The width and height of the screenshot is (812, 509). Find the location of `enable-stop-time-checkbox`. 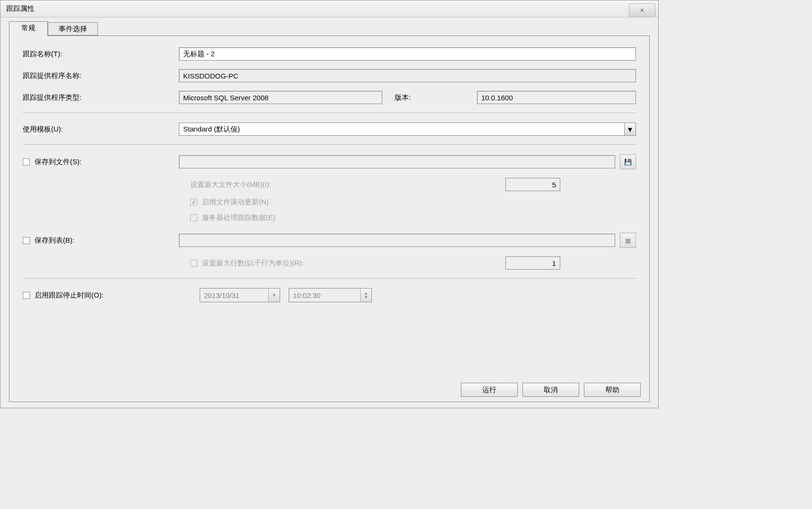

enable-stop-time-checkbox is located at coordinates (26, 295).